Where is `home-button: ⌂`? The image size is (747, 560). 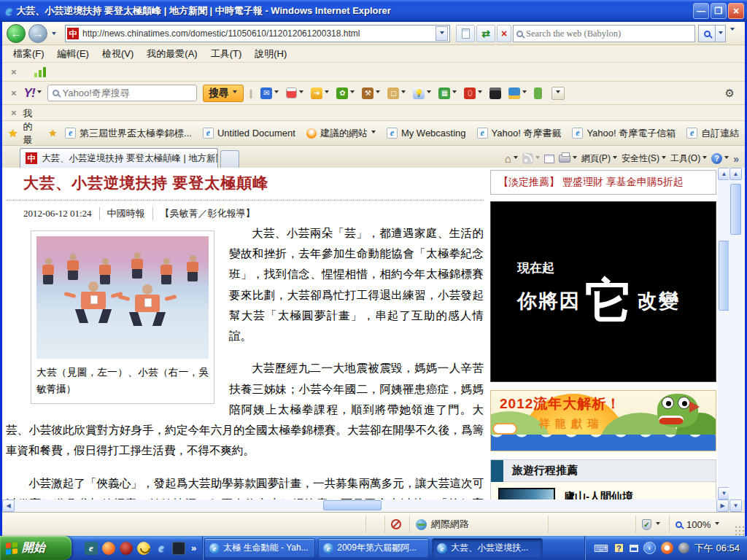
home-button: ⌂ is located at coordinates (511, 159).